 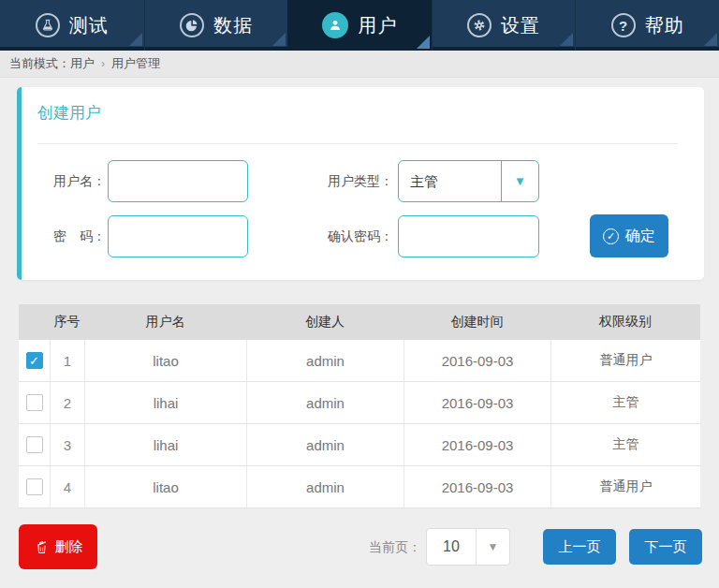 I want to click on user-icon, so click(x=335, y=25).